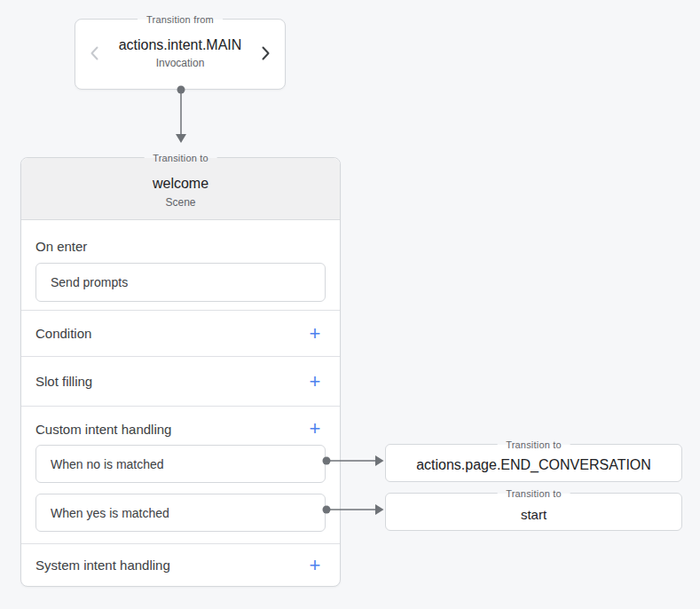  What do you see at coordinates (180, 63) in the screenshot?
I see `intent-type-label: Invocation` at bounding box center [180, 63].